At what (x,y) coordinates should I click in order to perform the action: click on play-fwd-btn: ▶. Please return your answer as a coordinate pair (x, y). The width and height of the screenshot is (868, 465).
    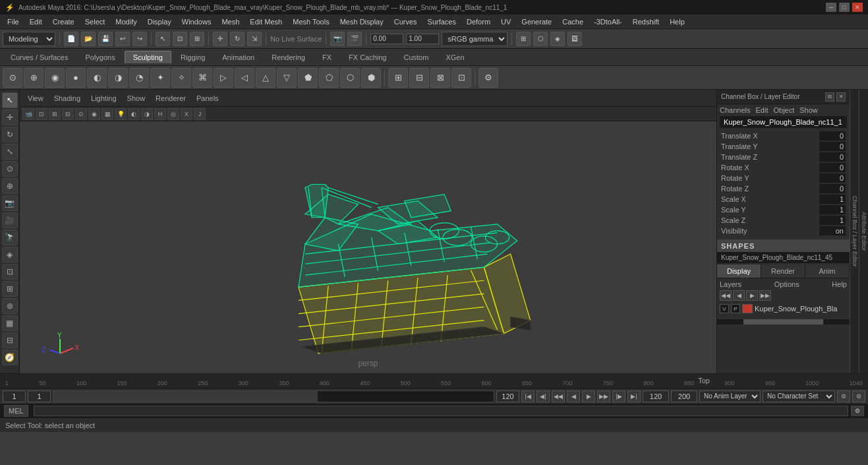
    Looking at the image, I should click on (589, 396).